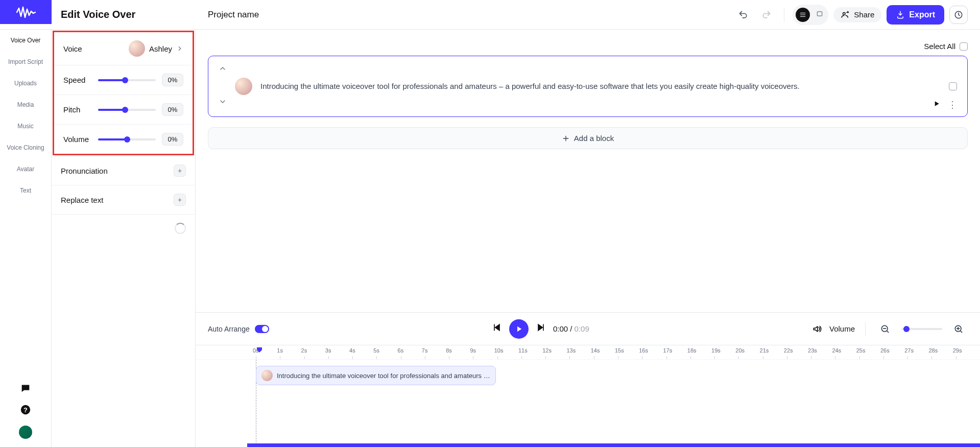 This screenshot has width=980, height=447. Describe the element at coordinates (124, 171) in the screenshot. I see `pronunciation-row: Pronunciation +` at that location.